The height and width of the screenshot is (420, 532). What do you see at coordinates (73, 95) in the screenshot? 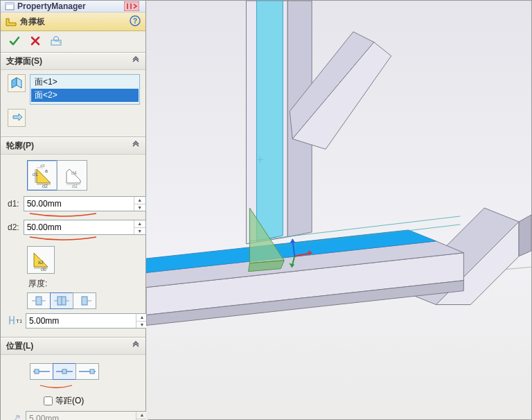
I see `section-support: 支撑面(S) 面<1> 面<2>` at bounding box center [73, 95].